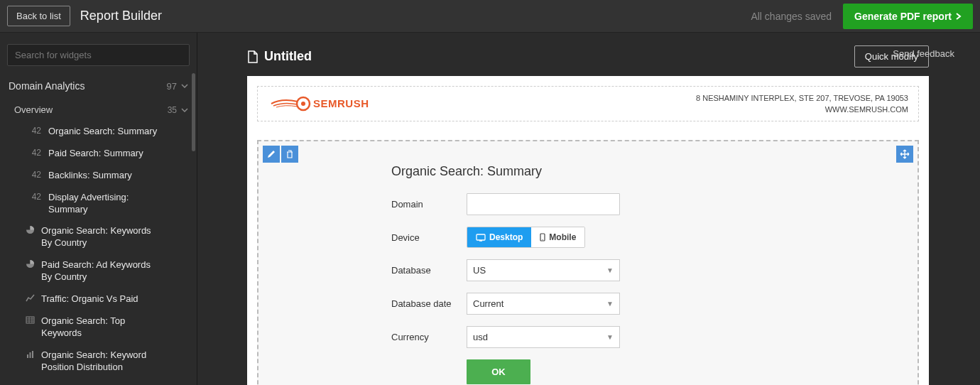 This screenshot has height=385, width=980. Describe the element at coordinates (543, 270) in the screenshot. I see `database-select: US ▼` at that location.